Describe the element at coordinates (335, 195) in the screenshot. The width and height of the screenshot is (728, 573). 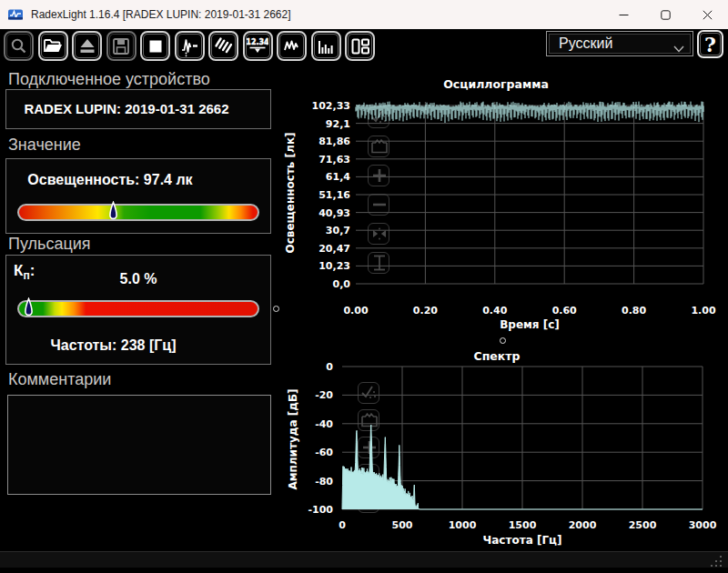
I see `oscillogram-ytick: 51,16` at that location.